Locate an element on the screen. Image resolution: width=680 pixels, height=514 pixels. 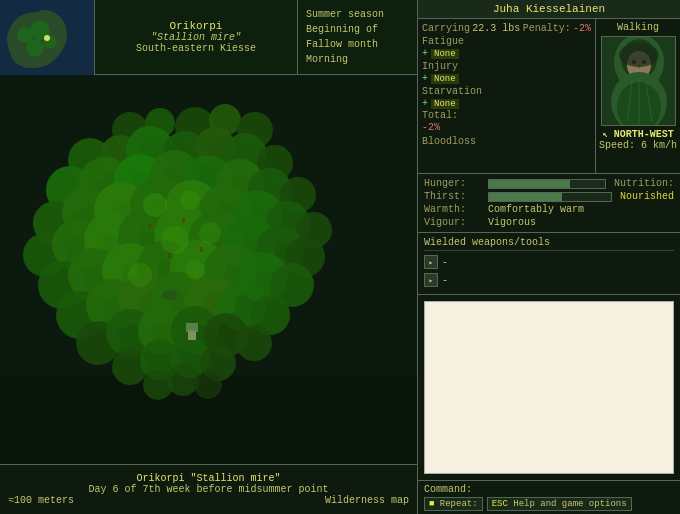
starvation-plus: + is located at coordinates (425, 104).